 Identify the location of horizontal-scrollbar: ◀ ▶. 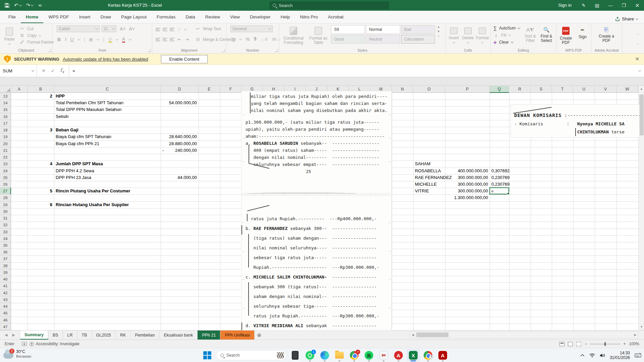
(524, 335).